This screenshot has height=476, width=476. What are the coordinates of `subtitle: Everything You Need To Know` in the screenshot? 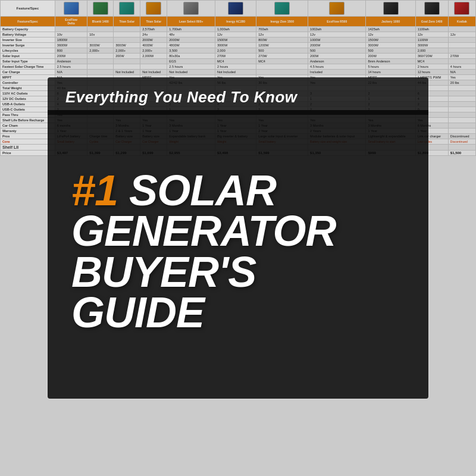 It's located at (238, 98).